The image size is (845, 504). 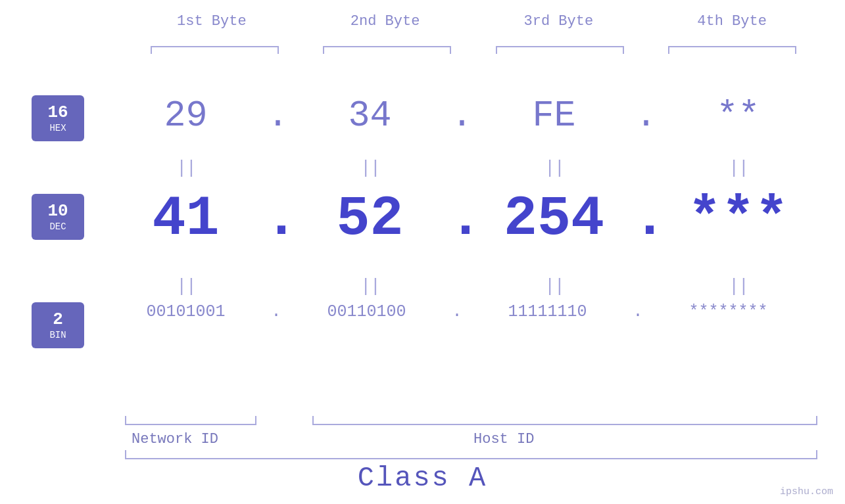 What do you see at coordinates (554, 286) in the screenshot?
I see `sep2-3: ||` at bounding box center [554, 286].